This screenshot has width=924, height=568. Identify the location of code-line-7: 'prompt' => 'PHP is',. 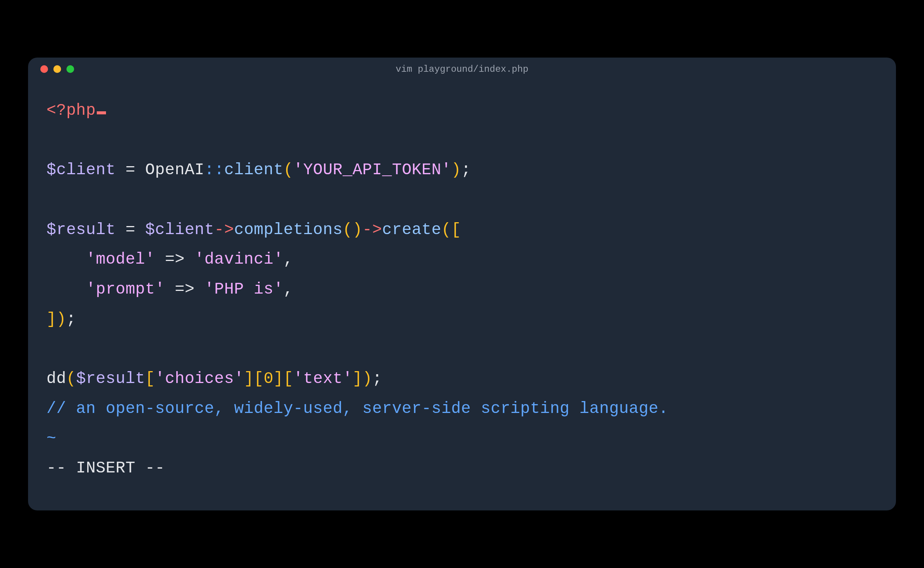
(462, 290).